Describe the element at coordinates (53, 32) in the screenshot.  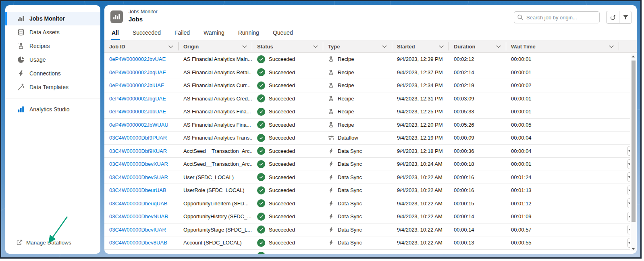
I see `sidebar-item-data-assets: Data Assets` at that location.